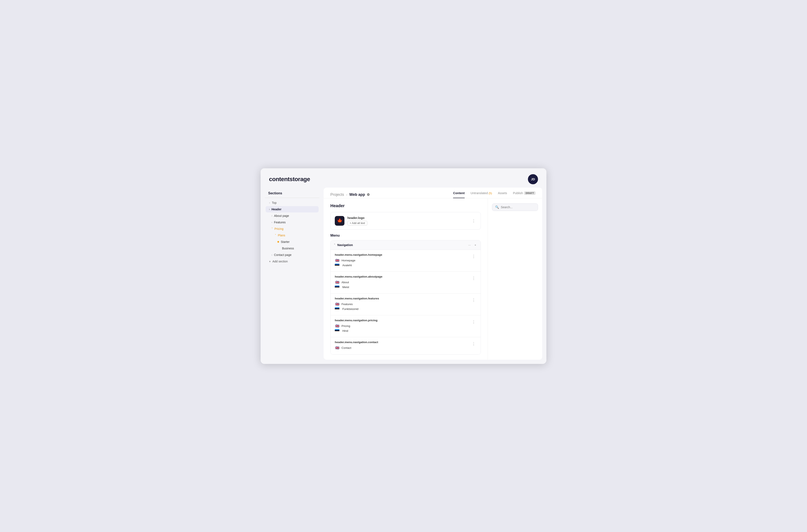  I want to click on sidebar-item-pricing: ˅ Pricing, so click(292, 229).